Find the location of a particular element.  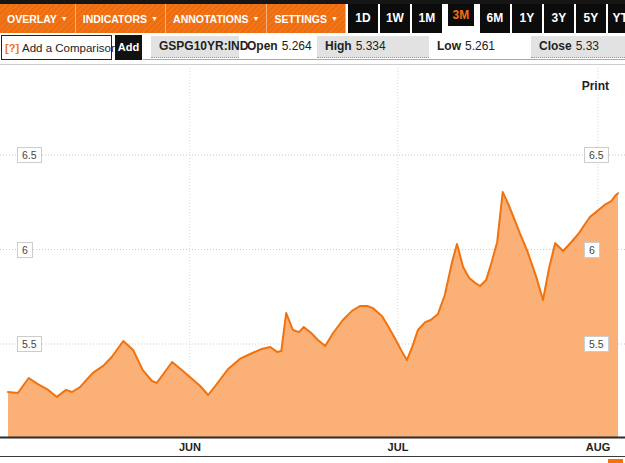

range-1d: 1D is located at coordinates (363, 18).